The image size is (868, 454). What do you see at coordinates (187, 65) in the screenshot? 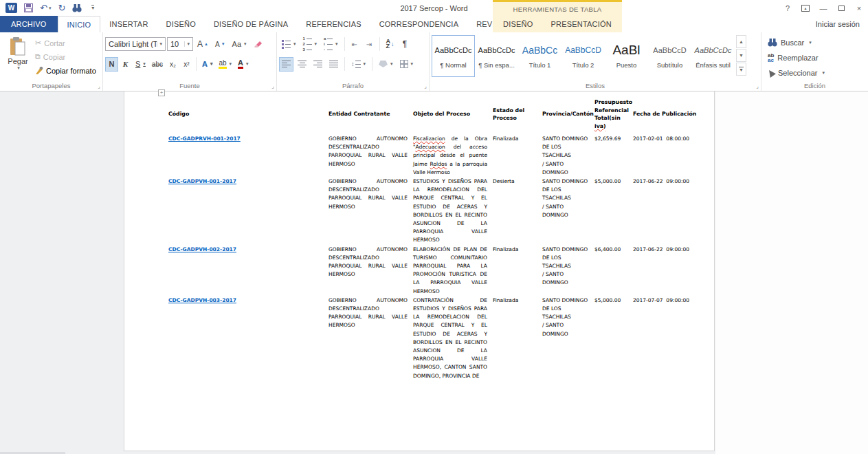
I see `superscript-button: x²` at bounding box center [187, 65].